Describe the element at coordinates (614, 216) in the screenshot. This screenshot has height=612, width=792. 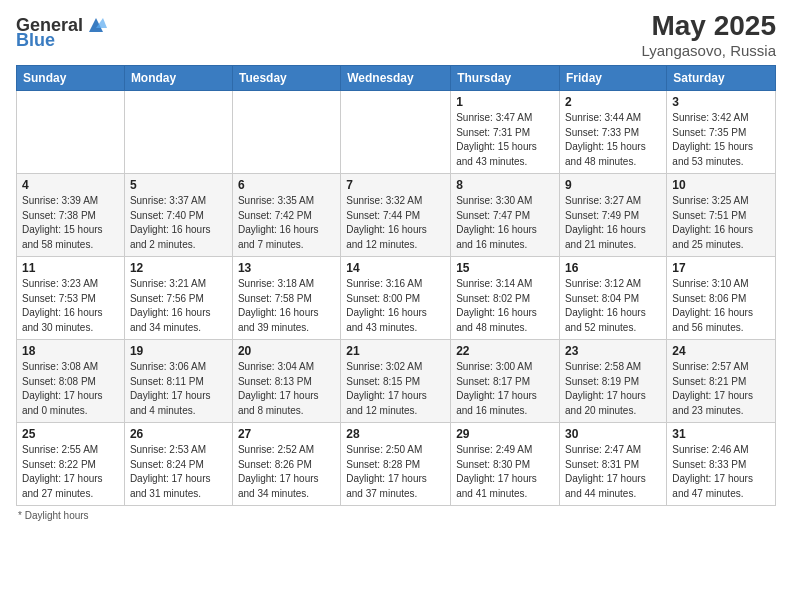
I see `calendar-cell: 9Sunrise: 3:27 AM Sunset: 7:49 PM Daylig…` at that location.